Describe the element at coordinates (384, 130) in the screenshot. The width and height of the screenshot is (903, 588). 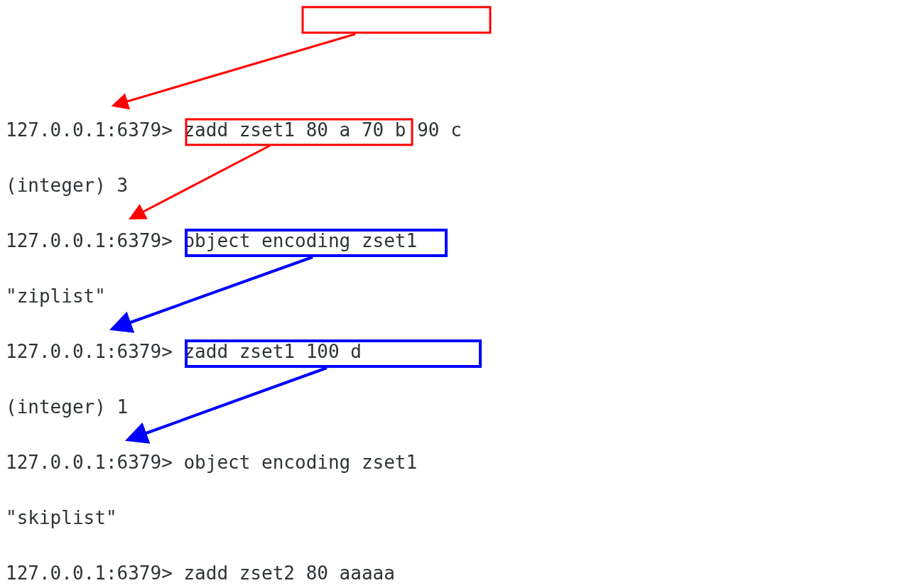
I see `command-args: 80 a 70 b 90 c` at that location.